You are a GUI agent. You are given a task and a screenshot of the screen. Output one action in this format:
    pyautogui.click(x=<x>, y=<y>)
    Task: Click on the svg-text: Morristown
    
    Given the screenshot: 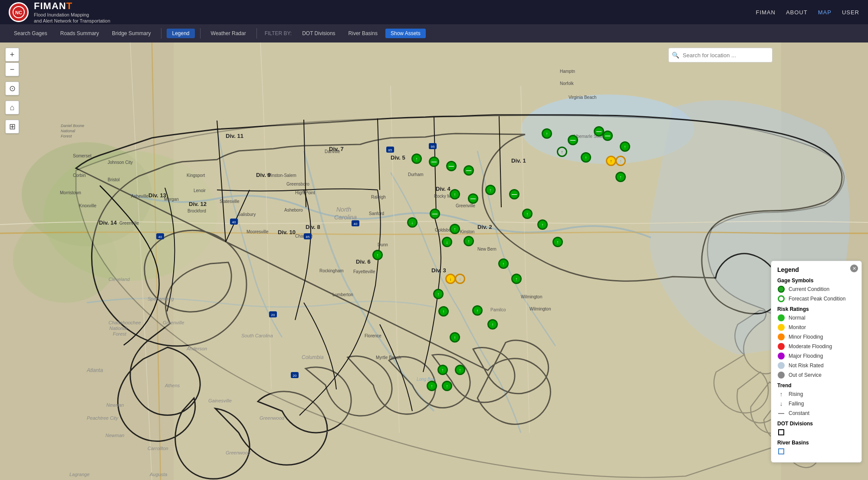 What is the action you would take?
    pyautogui.click(x=70, y=193)
    